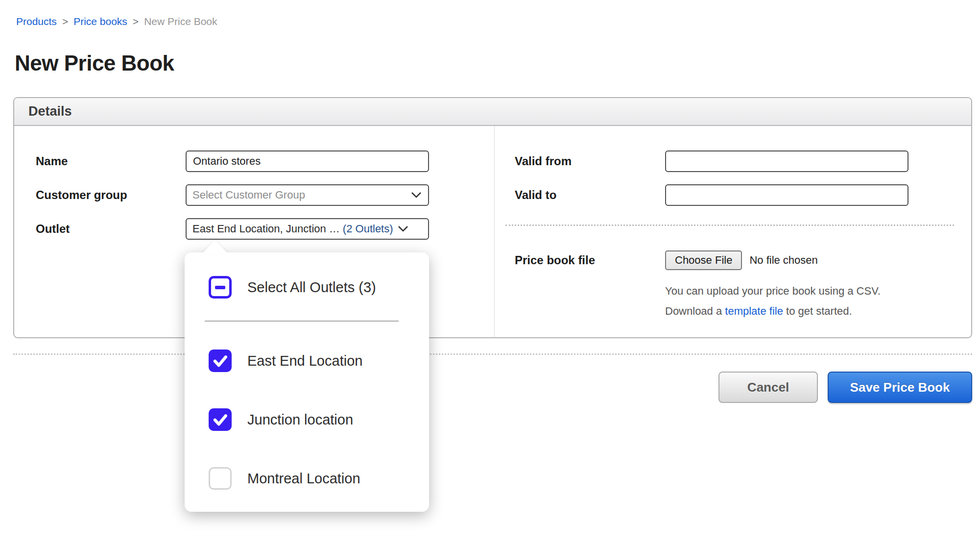 The height and width of the screenshot is (550, 980). I want to click on save-price-book-button: Save Price Book, so click(900, 387).